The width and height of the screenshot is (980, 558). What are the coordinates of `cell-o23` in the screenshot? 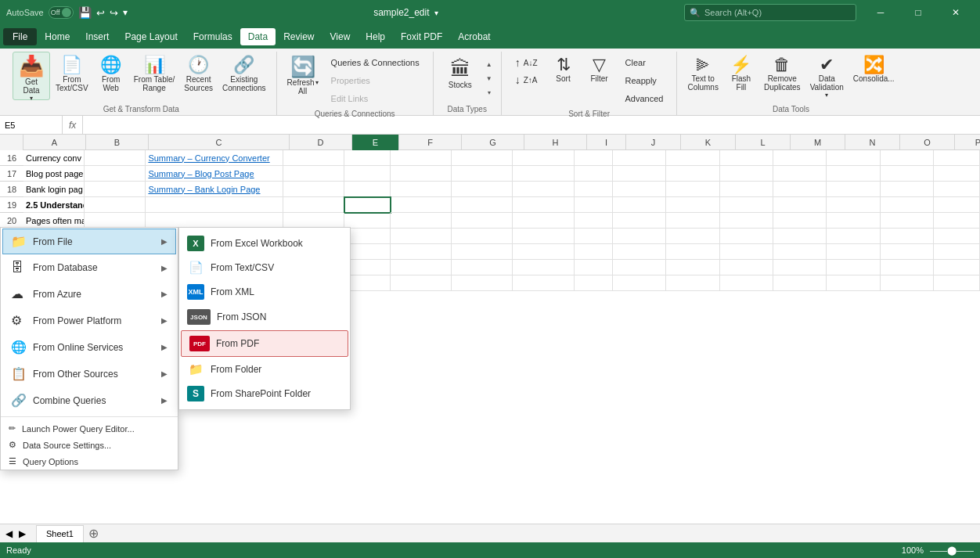 It's located at (907, 268).